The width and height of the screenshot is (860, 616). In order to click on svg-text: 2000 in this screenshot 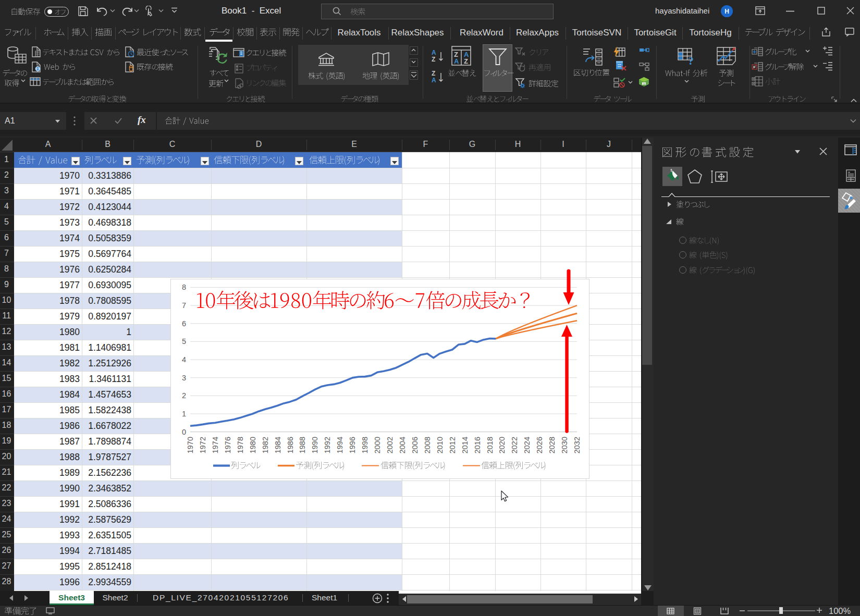, I will do `click(377, 445)`.